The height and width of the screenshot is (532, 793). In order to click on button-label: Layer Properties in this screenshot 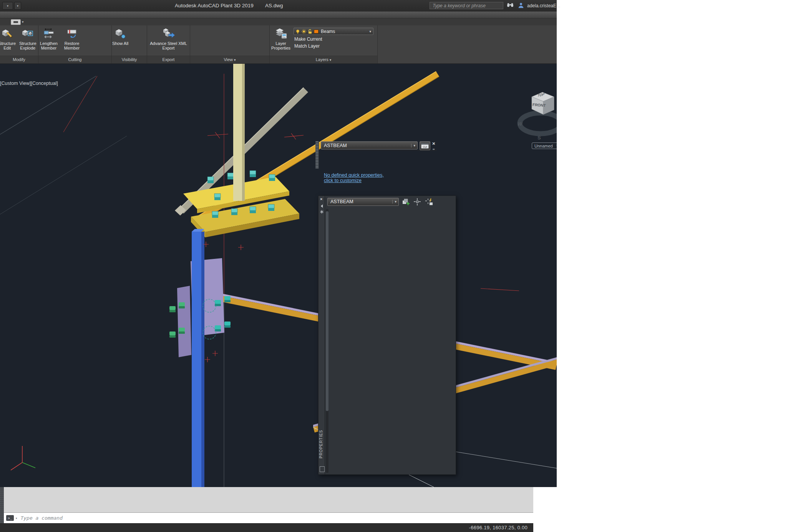, I will do `click(281, 46)`.